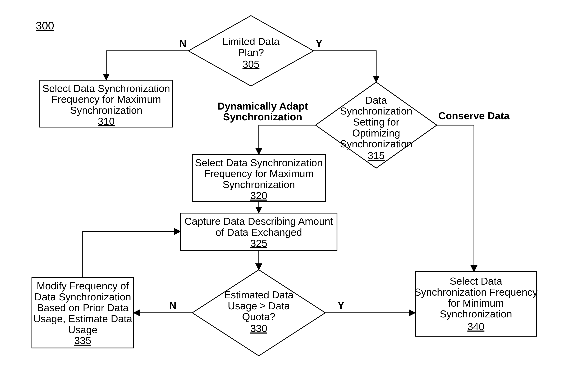  What do you see at coordinates (147, 59) in the screenshot?
I see `edge-305-no: N` at bounding box center [147, 59].